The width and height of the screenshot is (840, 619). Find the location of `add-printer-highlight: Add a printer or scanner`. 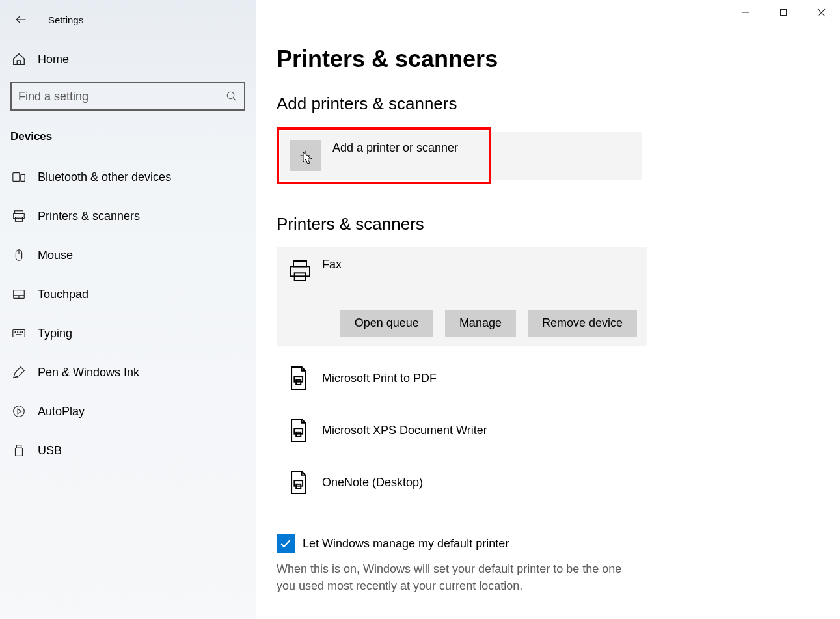

add-printer-highlight: Add a printer or scanner is located at coordinates (384, 156).